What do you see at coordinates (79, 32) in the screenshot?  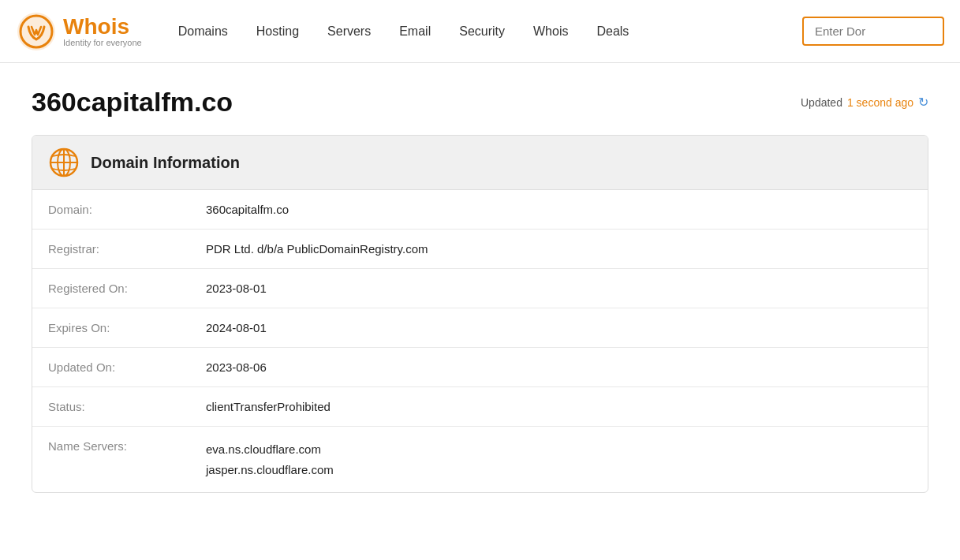 I see `logo: Whois Identity for everyone` at bounding box center [79, 32].